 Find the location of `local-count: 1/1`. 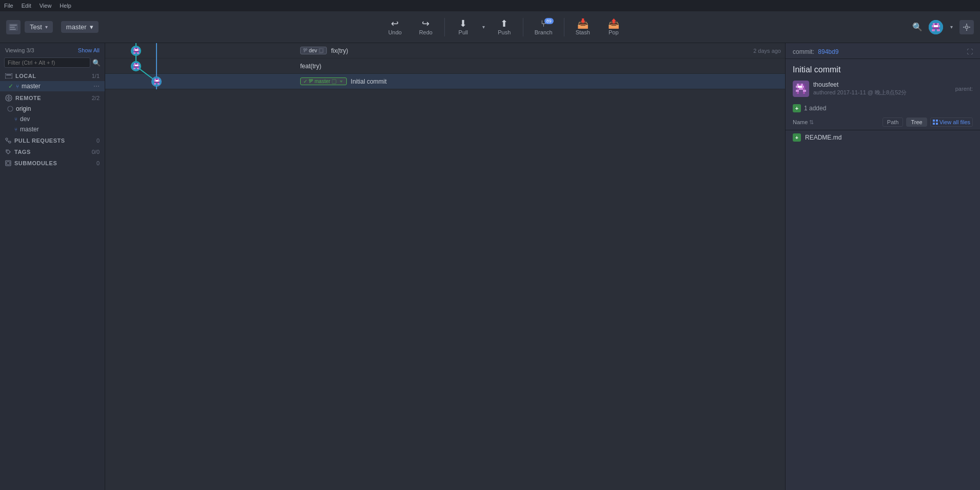

local-count: 1/1 is located at coordinates (95, 76).